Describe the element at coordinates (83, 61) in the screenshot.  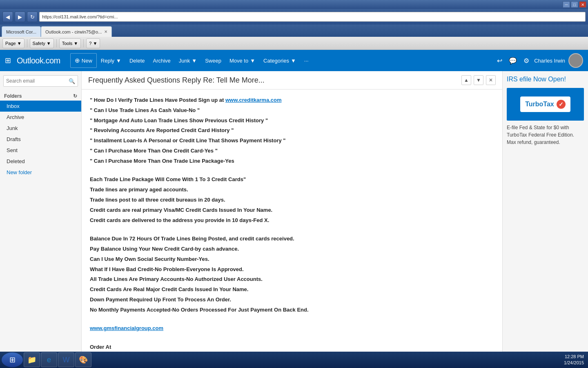
I see `new-button: ⊕ New` at that location.